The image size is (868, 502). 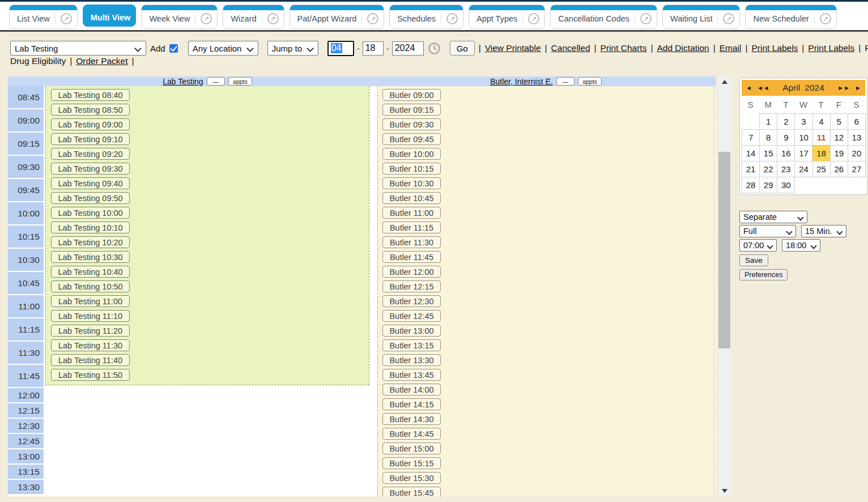 I want to click on appointment-slot-button: Lab Testing 10:00, so click(x=91, y=213).